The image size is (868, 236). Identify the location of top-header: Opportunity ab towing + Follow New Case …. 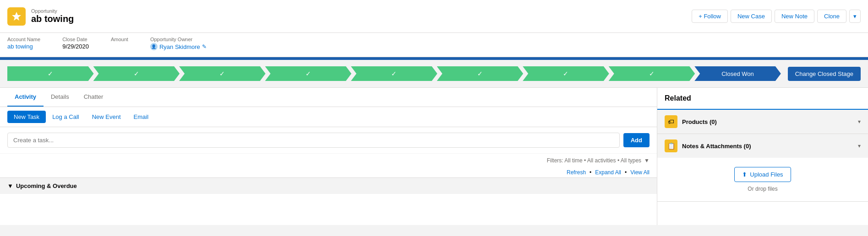
(434, 16).